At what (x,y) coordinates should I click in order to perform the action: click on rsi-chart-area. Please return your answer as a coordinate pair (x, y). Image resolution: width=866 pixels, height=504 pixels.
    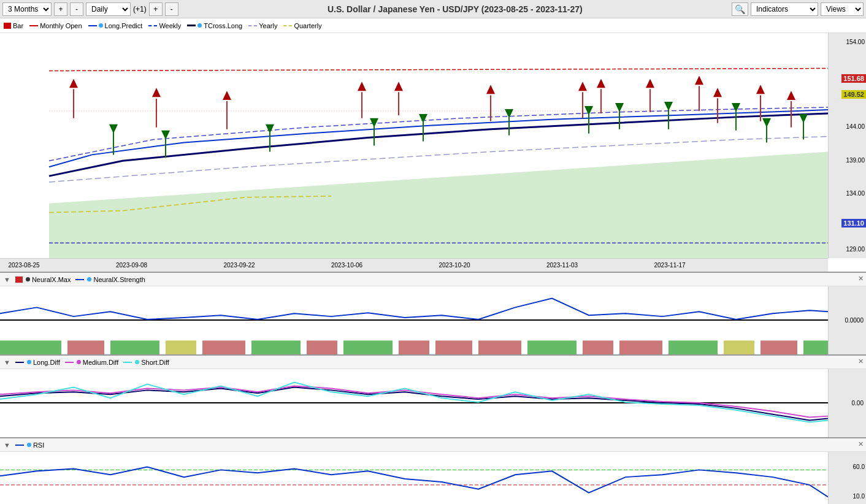
    Looking at the image, I should click on (414, 478).